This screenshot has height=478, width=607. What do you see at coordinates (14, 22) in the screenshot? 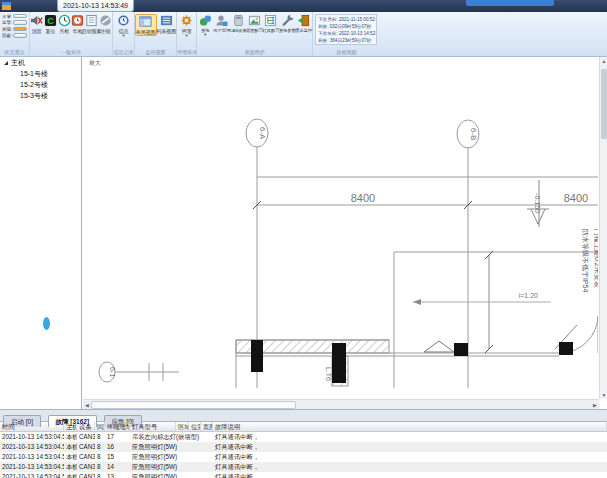
I see `status-row-supervise: 监管:` at bounding box center [14, 22].